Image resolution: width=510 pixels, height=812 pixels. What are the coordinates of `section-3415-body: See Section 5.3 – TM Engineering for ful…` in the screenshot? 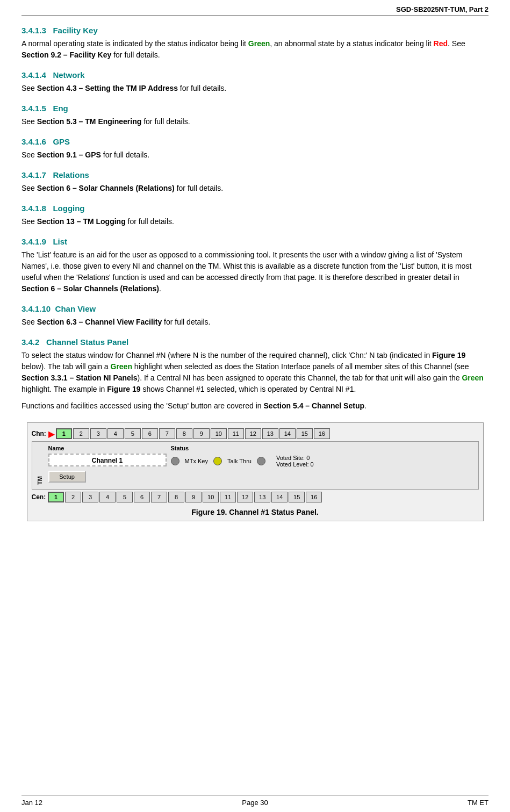 It's located at (255, 121).